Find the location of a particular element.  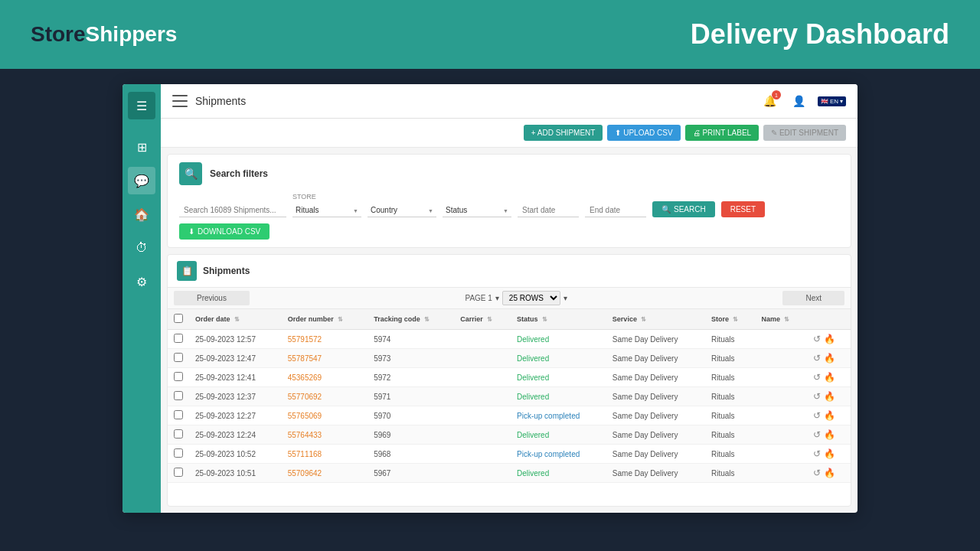

route-icon-6: ↺ is located at coordinates (817, 454).